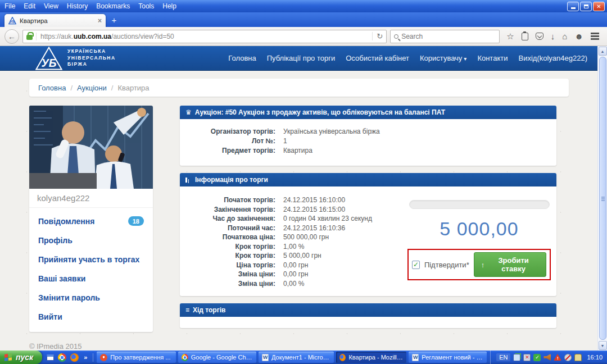  What do you see at coordinates (445, 37) in the screenshot?
I see `search-input: Search` at bounding box center [445, 37].